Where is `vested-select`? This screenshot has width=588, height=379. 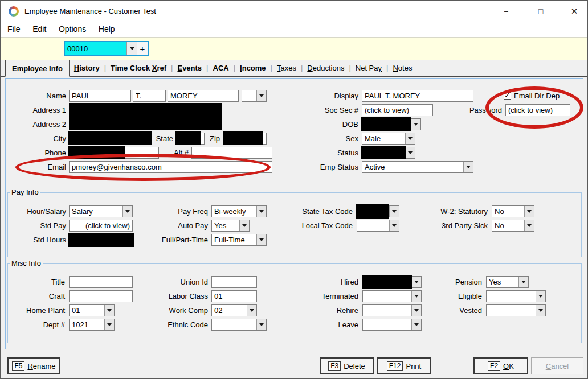
vested-select is located at coordinates (516, 311).